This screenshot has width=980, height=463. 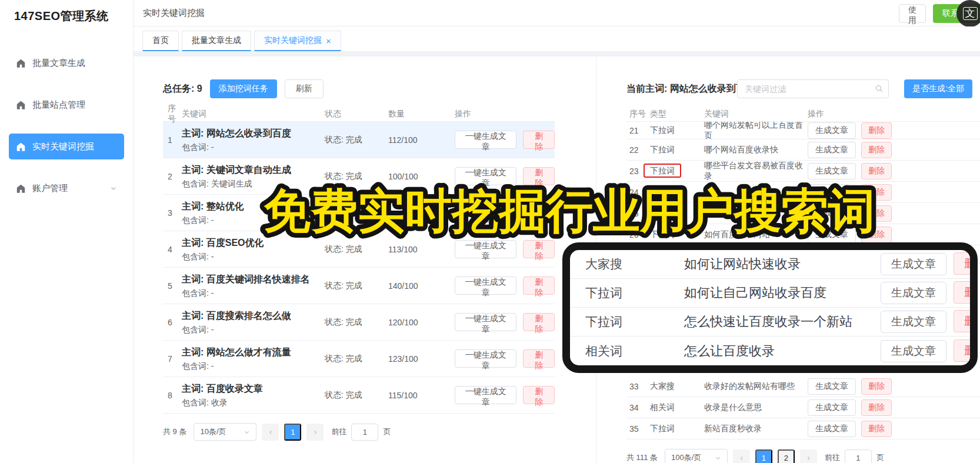 I want to click on goto-page: 前往 页, so click(x=361, y=432).